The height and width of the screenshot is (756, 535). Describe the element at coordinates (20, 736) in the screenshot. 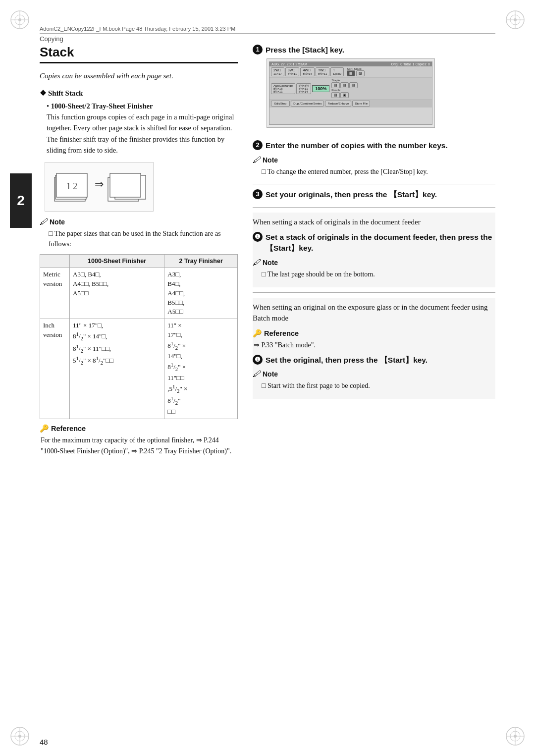

I see `corner-decoration-bl` at that location.